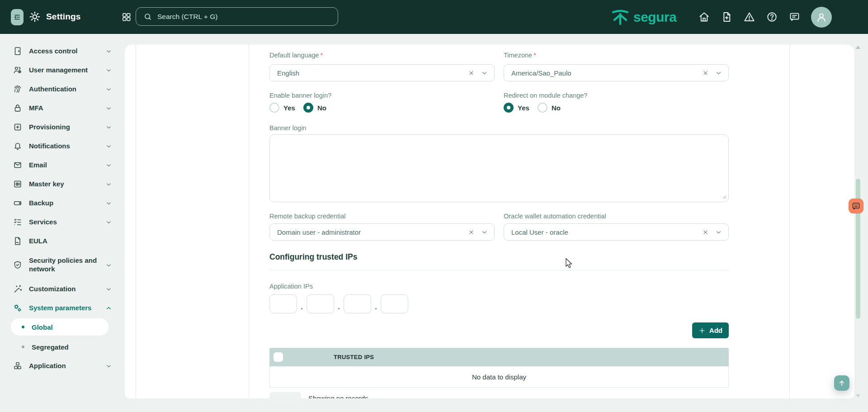  I want to click on enable-banner-login-radio-group: Yes No, so click(382, 108).